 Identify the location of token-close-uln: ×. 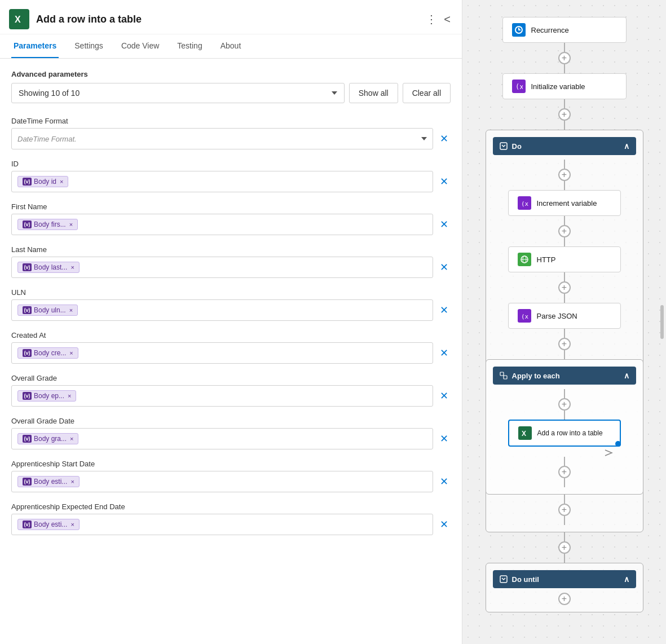
(71, 310).